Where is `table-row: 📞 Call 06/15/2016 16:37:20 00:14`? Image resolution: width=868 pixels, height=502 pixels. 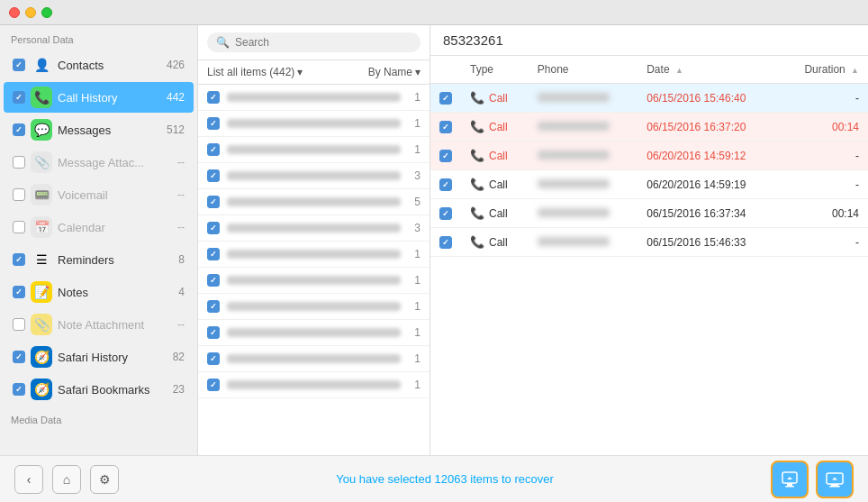
table-row: 📞 Call 06/15/2016 16:37:20 00:14 is located at coordinates (649, 127).